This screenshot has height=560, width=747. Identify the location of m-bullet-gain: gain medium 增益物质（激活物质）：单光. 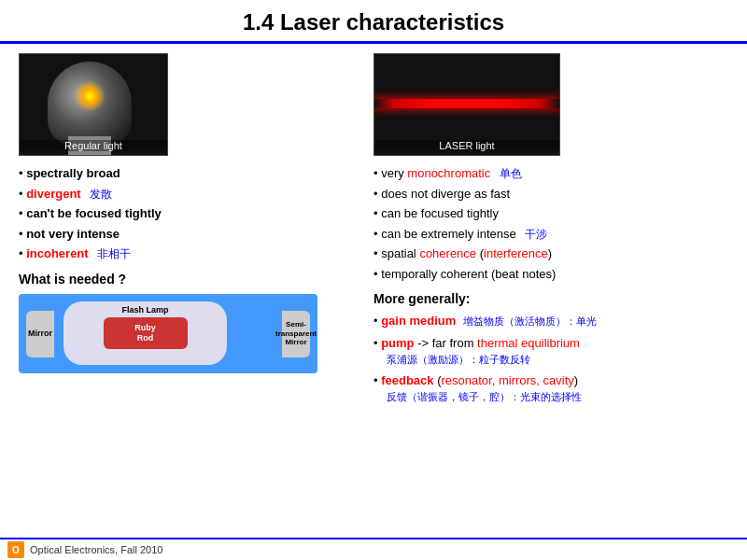
(551, 321).